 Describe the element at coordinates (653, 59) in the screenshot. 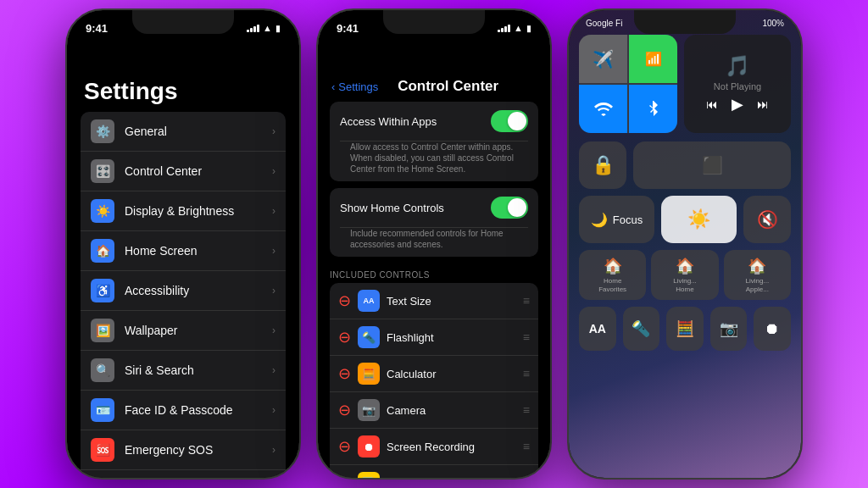

I see `cellular-data-btn: 📶` at that location.